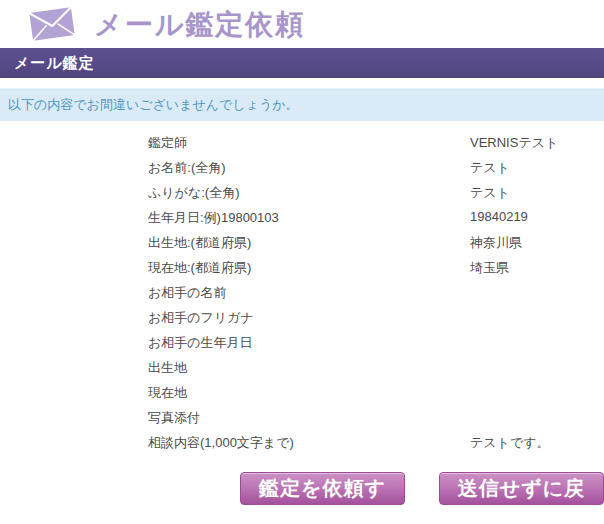 The width and height of the screenshot is (604, 524). I want to click on table-row: お相手の生年月日, so click(366, 346).